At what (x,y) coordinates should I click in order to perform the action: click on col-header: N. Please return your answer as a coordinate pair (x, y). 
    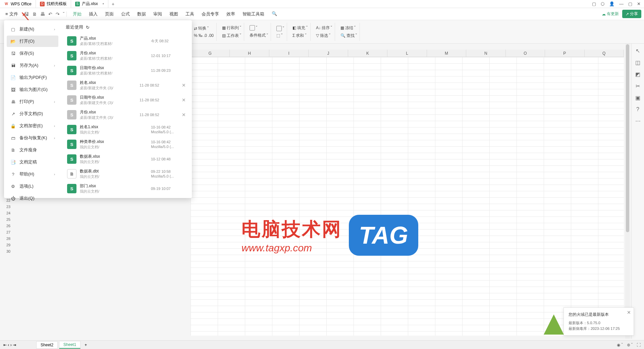
    Looking at the image, I should click on (486, 53).